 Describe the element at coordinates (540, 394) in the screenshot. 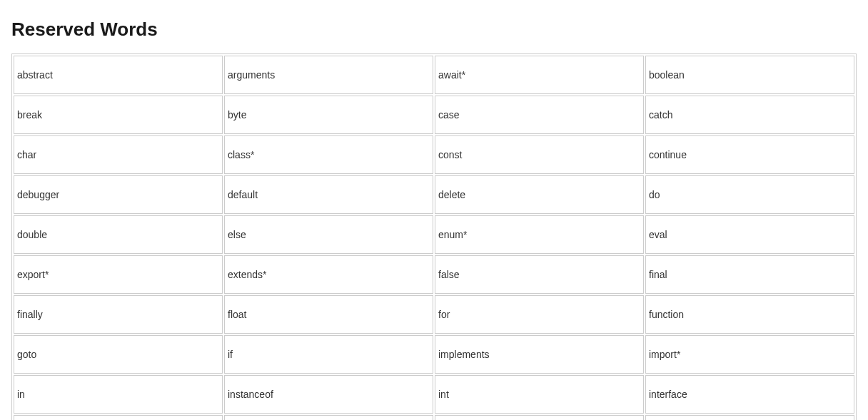

I see `table-cell: int` at that location.